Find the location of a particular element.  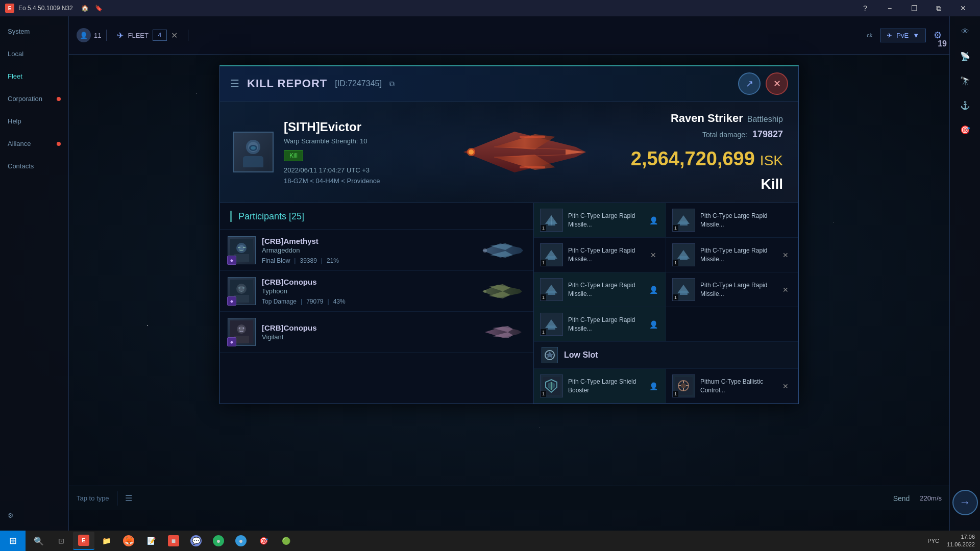

sidebar-item-system: System is located at coordinates (34, 32).